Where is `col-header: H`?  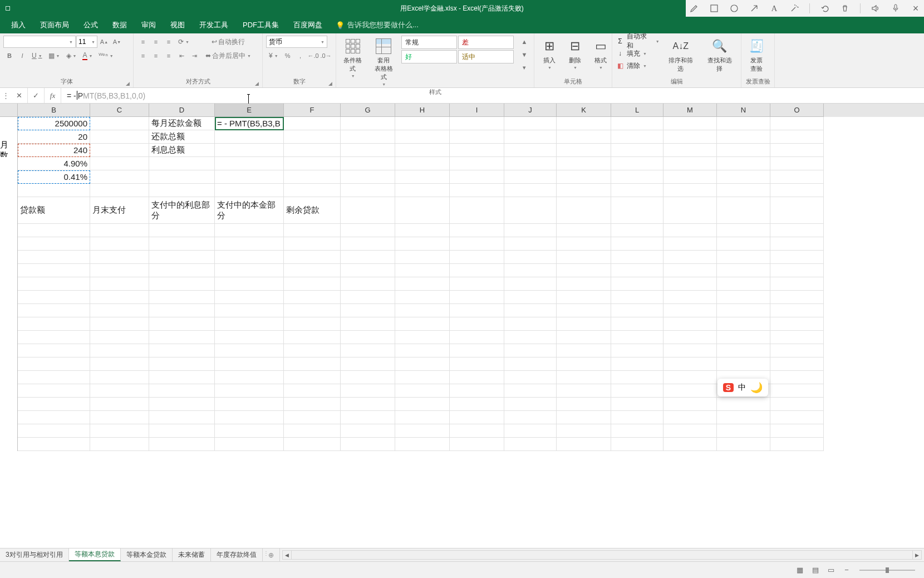 col-header: H is located at coordinates (422, 110).